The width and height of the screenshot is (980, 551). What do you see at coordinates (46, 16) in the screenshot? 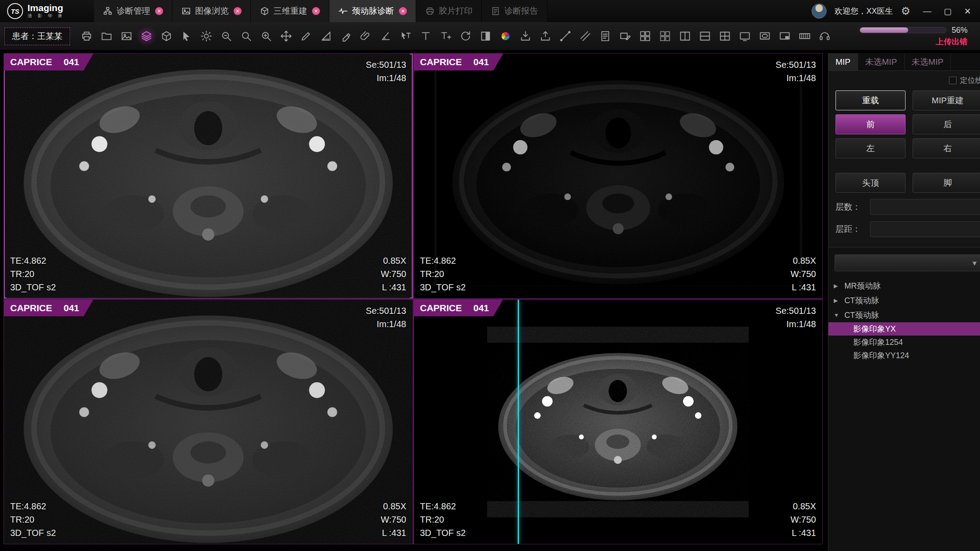
I see `logo-subtitle: 清 影 华 康` at bounding box center [46, 16].